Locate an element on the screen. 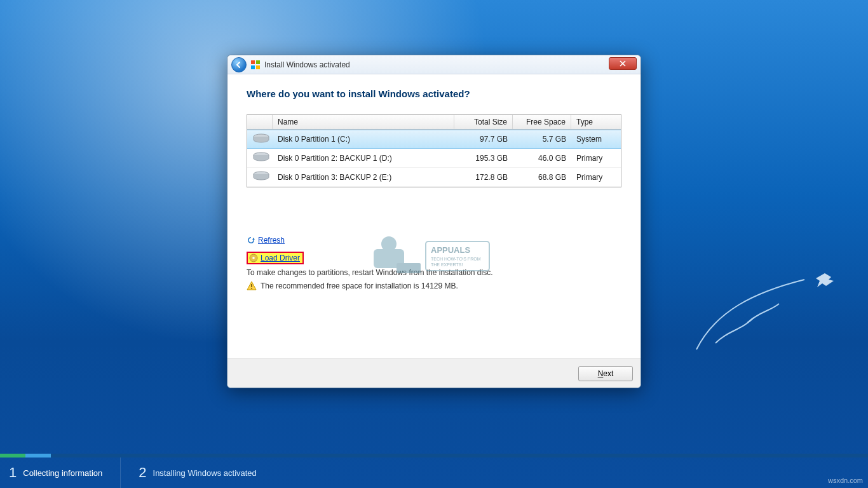 The height and width of the screenshot is (488, 868). step-label: Installing Windows activated is located at coordinates (205, 473).